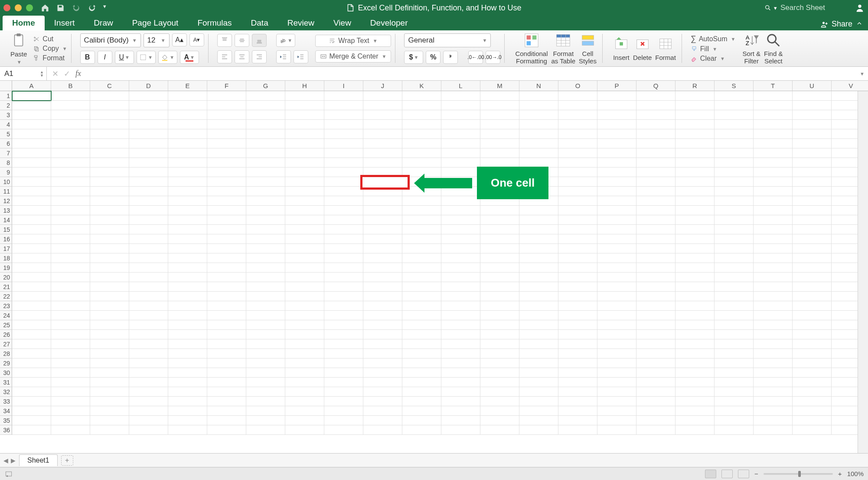 This screenshot has height=480, width=868. What do you see at coordinates (578, 239) in the screenshot?
I see `cell-O16` at bounding box center [578, 239].